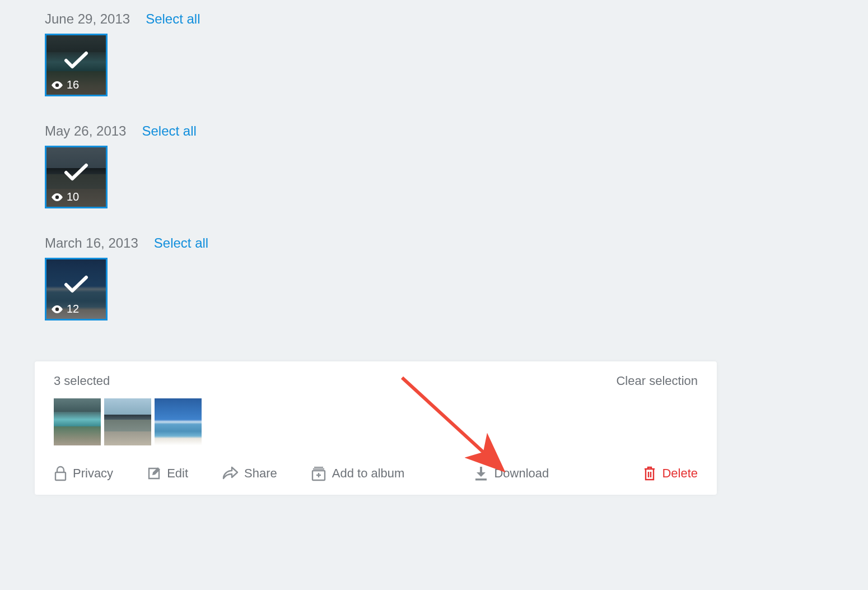 Image resolution: width=868 pixels, height=590 pixels. I want to click on action-label: Delete, so click(680, 473).